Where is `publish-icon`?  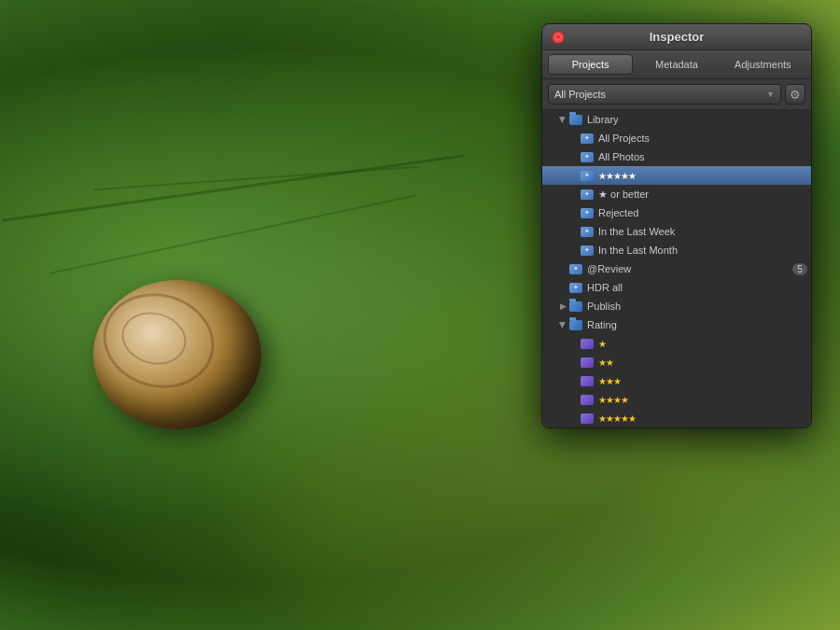 publish-icon is located at coordinates (576, 306).